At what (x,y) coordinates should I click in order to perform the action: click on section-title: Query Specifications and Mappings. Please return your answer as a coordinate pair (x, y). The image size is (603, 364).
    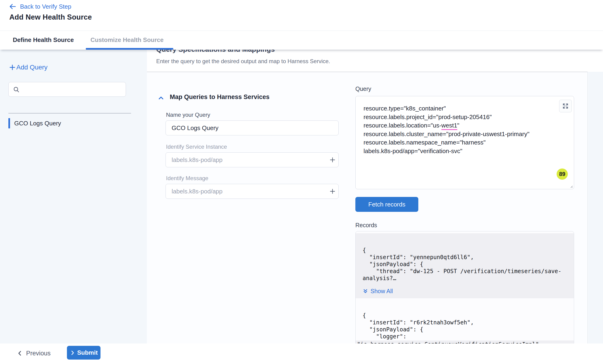
    Looking at the image, I should click on (215, 51).